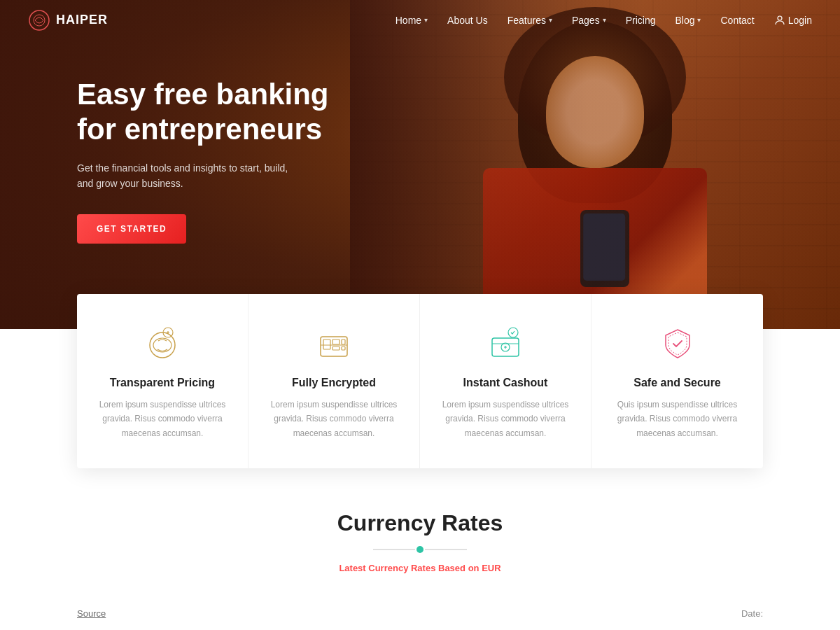  Describe the element at coordinates (394, 550) in the screenshot. I see `divider-left` at that location.